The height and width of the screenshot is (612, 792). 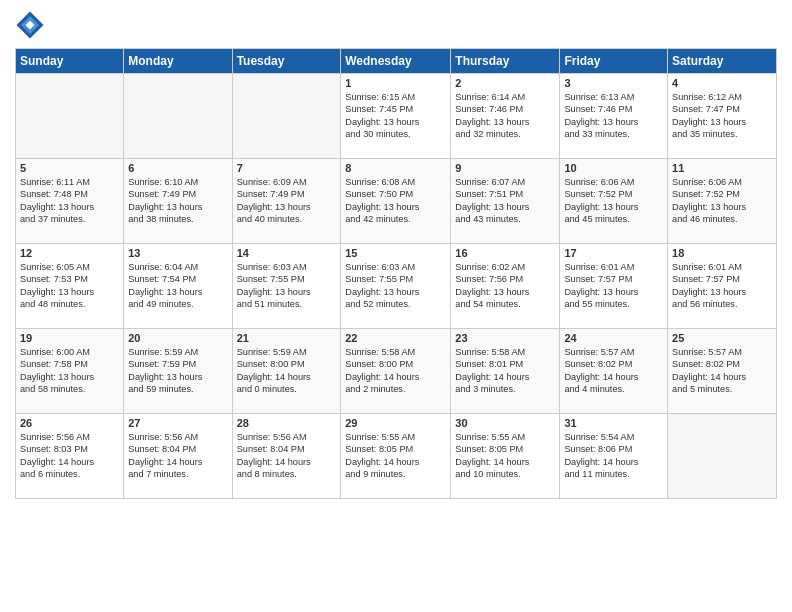 What do you see at coordinates (286, 372) in the screenshot?
I see `day-cell: 21Sunrise: 5:59 AM Sunset: 8:00 PM Dayli…` at bounding box center [286, 372].